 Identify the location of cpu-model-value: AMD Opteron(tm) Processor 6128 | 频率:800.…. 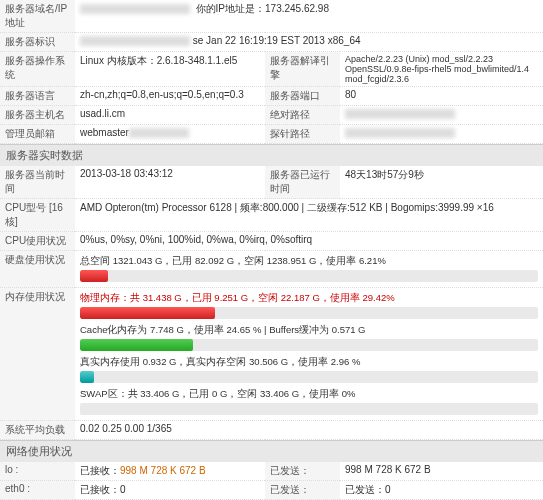
(309, 216).